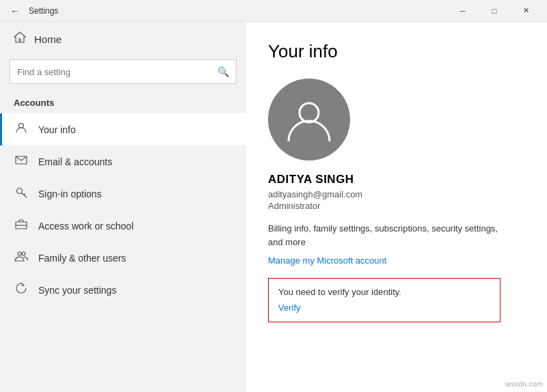  Describe the element at coordinates (384, 292) in the screenshot. I see `verify-text: You need to verify your identity.` at that location.